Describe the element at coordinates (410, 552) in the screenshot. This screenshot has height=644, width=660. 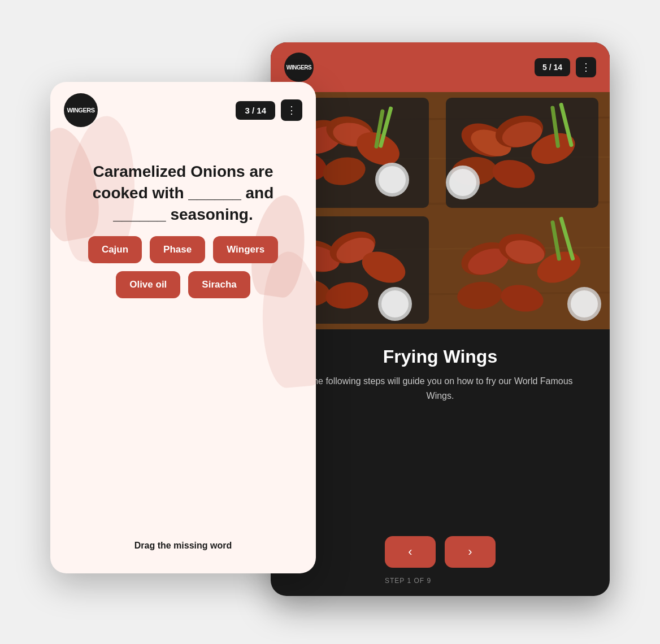
I see `prev-button: ‹` at that location.